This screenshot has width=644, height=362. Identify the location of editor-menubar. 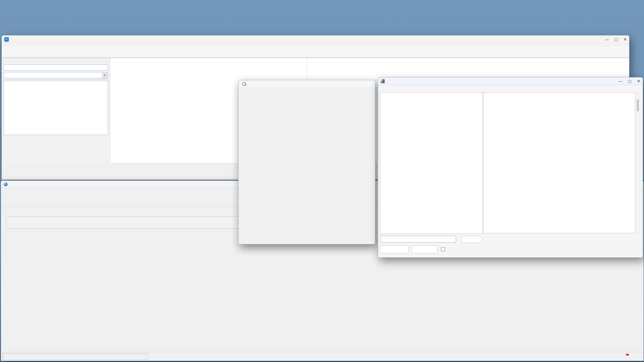
(315, 45).